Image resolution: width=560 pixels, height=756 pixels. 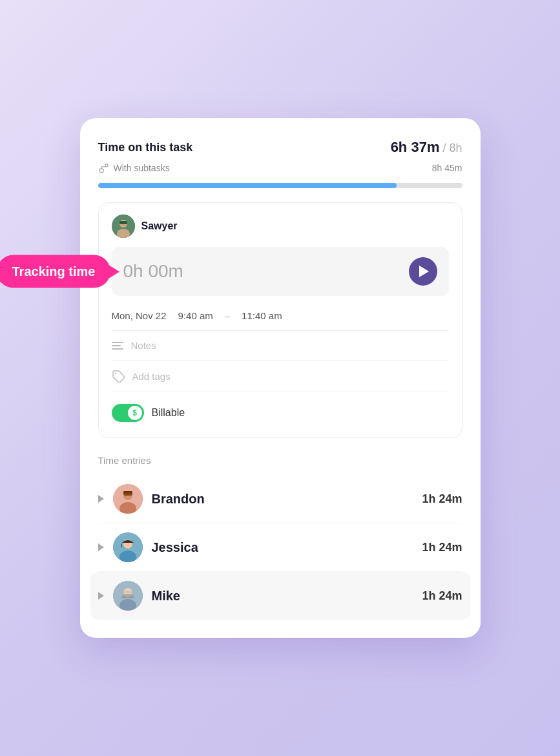 I want to click on entry-date: Mon, Nov 22, so click(x=140, y=315).